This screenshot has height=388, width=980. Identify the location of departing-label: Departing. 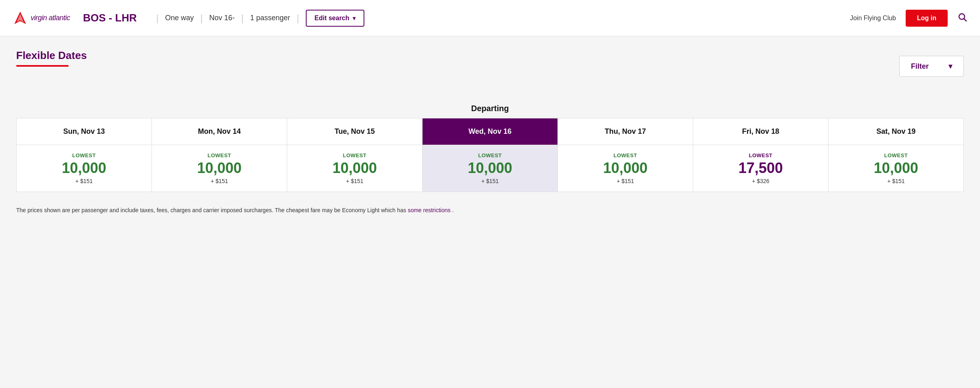
(490, 111).